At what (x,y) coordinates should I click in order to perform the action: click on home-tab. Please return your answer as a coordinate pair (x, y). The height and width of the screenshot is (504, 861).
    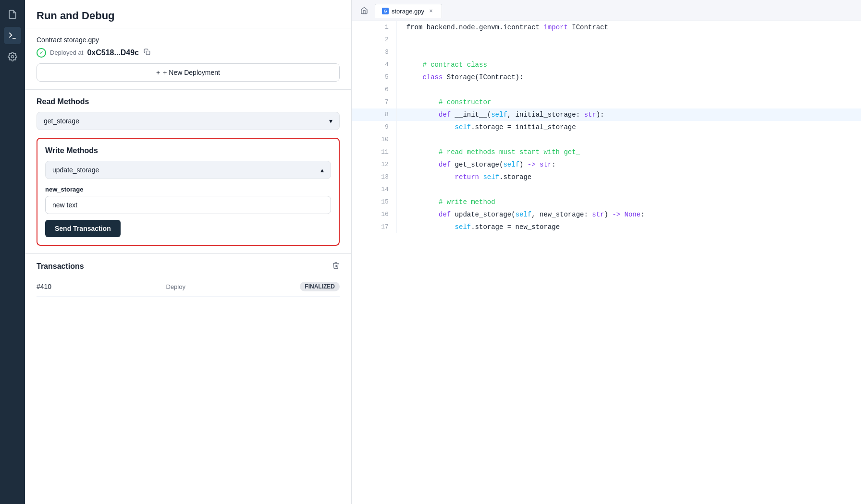
    Looking at the image, I should click on (364, 11).